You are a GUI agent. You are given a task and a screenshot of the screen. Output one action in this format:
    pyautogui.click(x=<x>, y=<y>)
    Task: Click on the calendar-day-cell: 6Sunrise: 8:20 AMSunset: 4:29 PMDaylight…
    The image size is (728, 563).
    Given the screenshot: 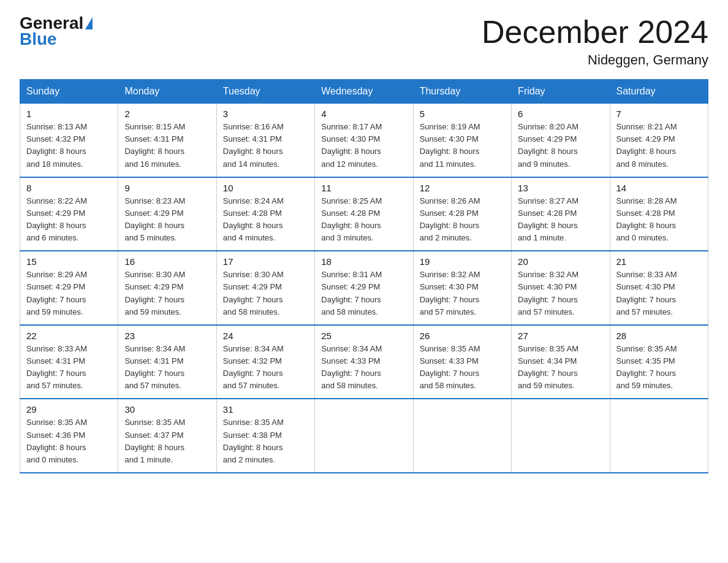 What is the action you would take?
    pyautogui.click(x=561, y=140)
    